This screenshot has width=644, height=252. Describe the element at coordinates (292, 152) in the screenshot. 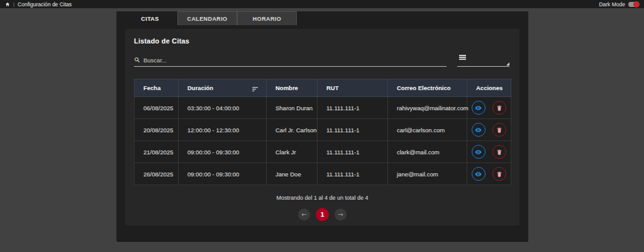

I see `cell-nombre: Clark Jr` at that location.